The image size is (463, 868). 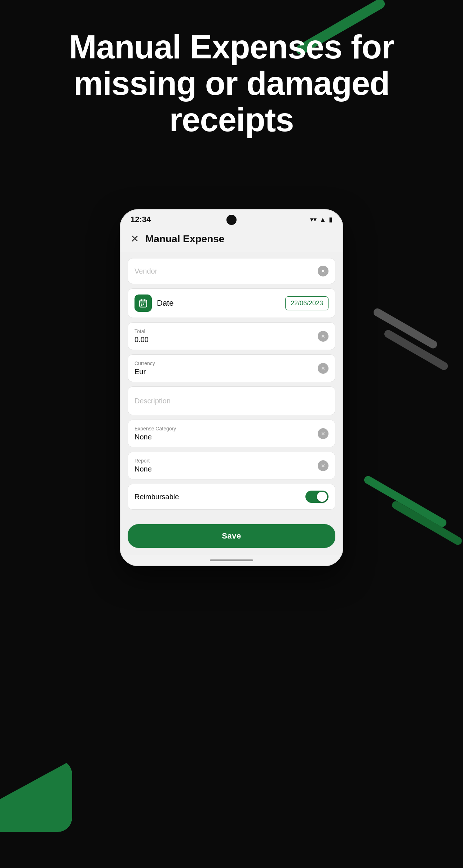 What do you see at coordinates (165, 303) in the screenshot?
I see `date-label: Date` at bounding box center [165, 303].